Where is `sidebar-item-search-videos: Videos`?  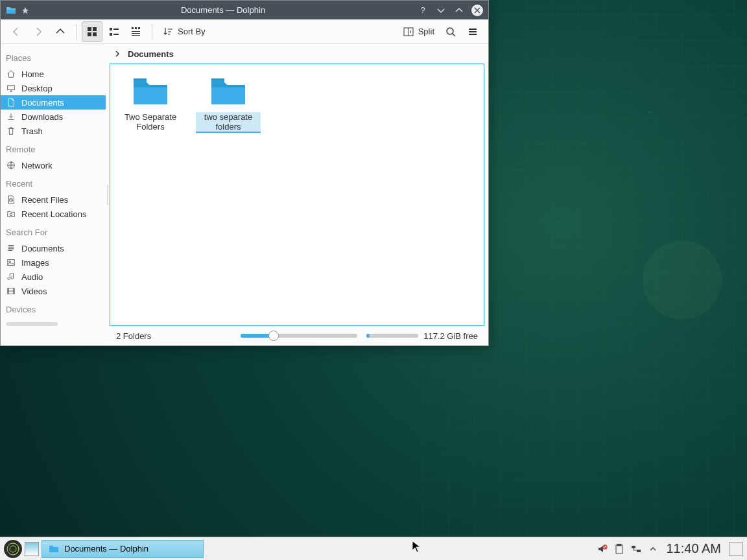
sidebar-item-search-videos: Videos is located at coordinates (53, 291).